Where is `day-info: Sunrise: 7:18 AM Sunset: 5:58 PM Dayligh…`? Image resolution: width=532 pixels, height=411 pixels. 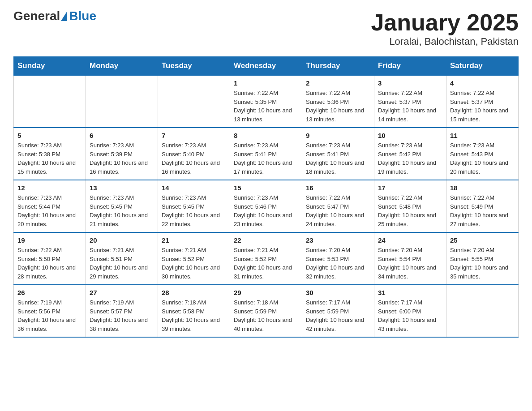
day-info: Sunrise: 7:18 AM Sunset: 5:58 PM Dayligh… is located at coordinates (194, 316).